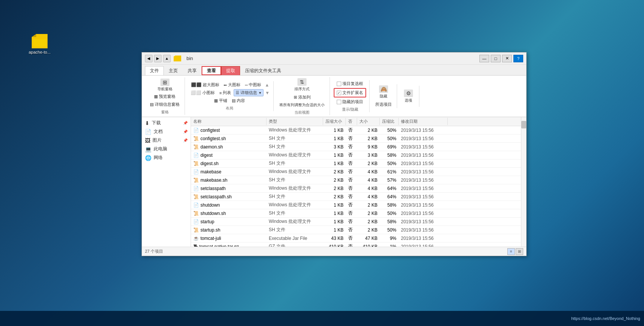 This screenshot has height=326, width=644. What do you see at coordinates (302, 85) in the screenshot?
I see `sort-button: ⇅ 排序方式` at bounding box center [302, 85].